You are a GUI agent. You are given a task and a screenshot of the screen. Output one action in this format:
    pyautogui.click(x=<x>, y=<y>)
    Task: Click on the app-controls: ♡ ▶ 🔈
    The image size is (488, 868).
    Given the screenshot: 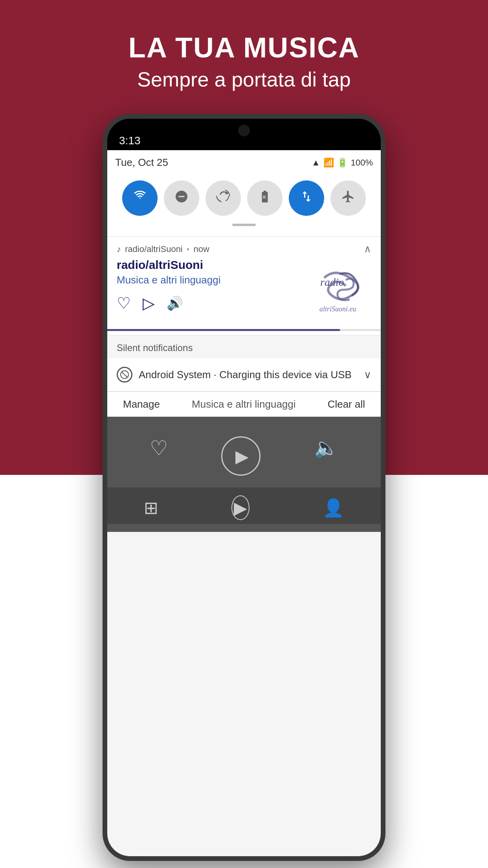 What is the action you would take?
    pyautogui.click(x=244, y=456)
    